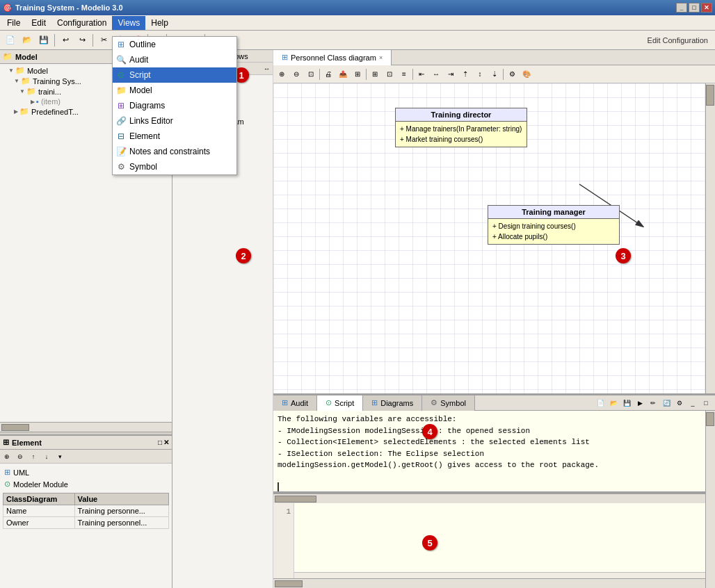 The image size is (715, 588). I want to click on script-open-btn: 📂, so click(613, 403).